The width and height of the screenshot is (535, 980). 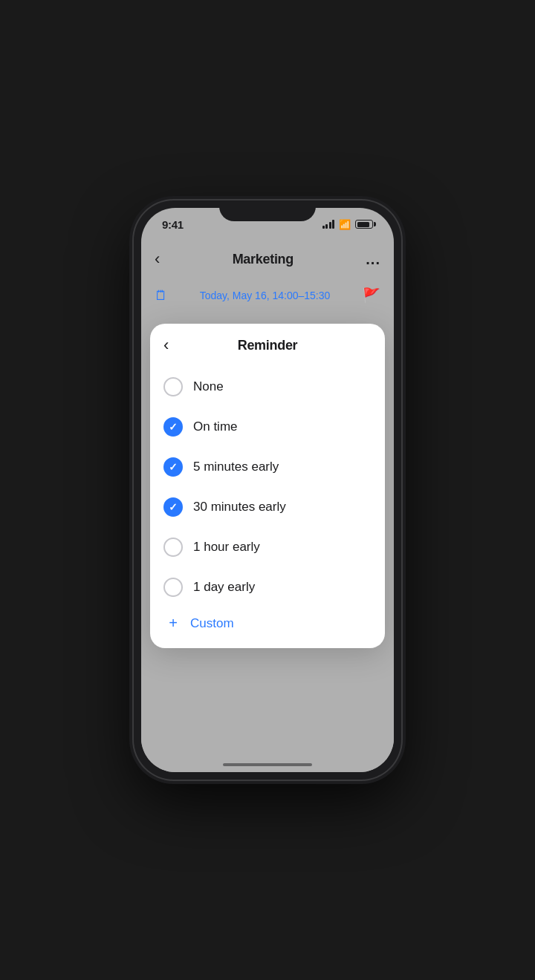 What do you see at coordinates (213, 624) in the screenshot?
I see `custom-label: Custom` at bounding box center [213, 624].